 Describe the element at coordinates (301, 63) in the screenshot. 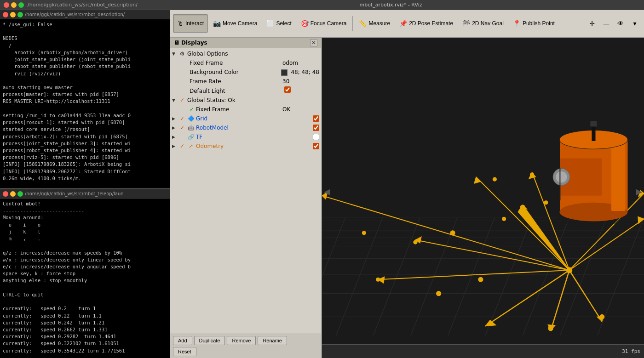

I see `fixed-frame-value: odom` at that location.